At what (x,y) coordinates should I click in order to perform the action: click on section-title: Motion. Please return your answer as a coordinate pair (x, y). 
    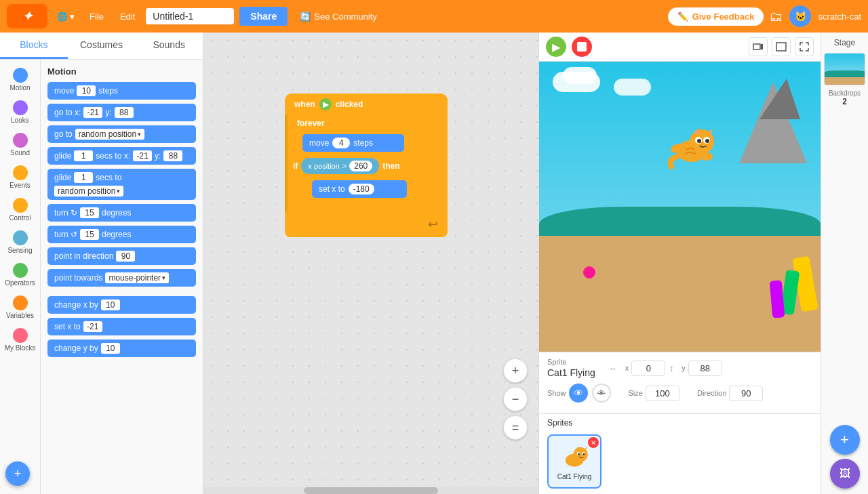
    Looking at the image, I should click on (122, 72).